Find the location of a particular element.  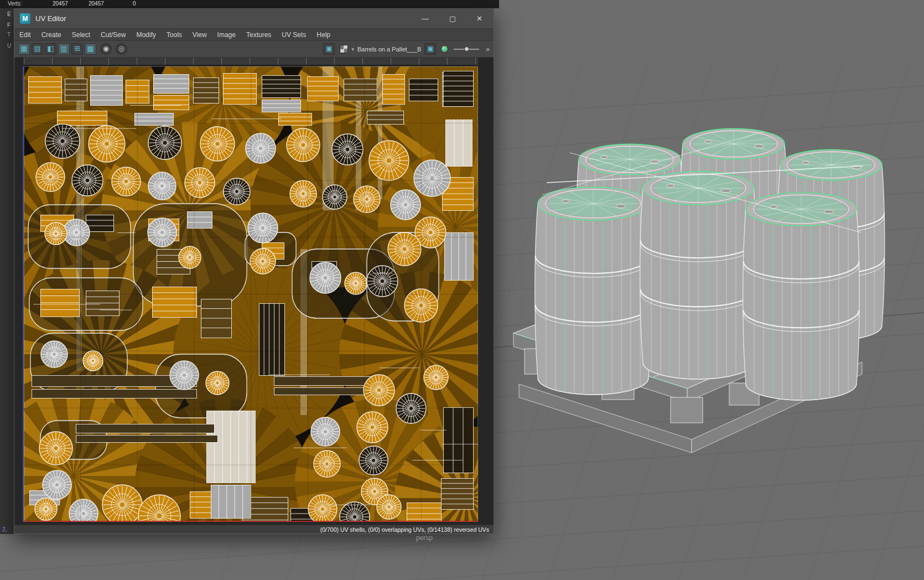

clipped-label-t: T is located at coordinates (9, 34).